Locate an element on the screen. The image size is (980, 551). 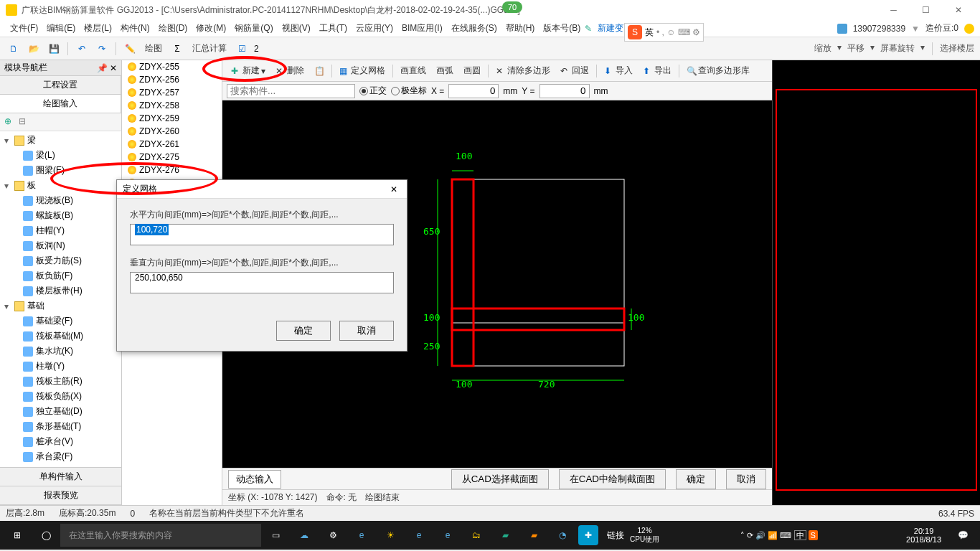
menu-draw: 绘图(D) is located at coordinates (174, 29).